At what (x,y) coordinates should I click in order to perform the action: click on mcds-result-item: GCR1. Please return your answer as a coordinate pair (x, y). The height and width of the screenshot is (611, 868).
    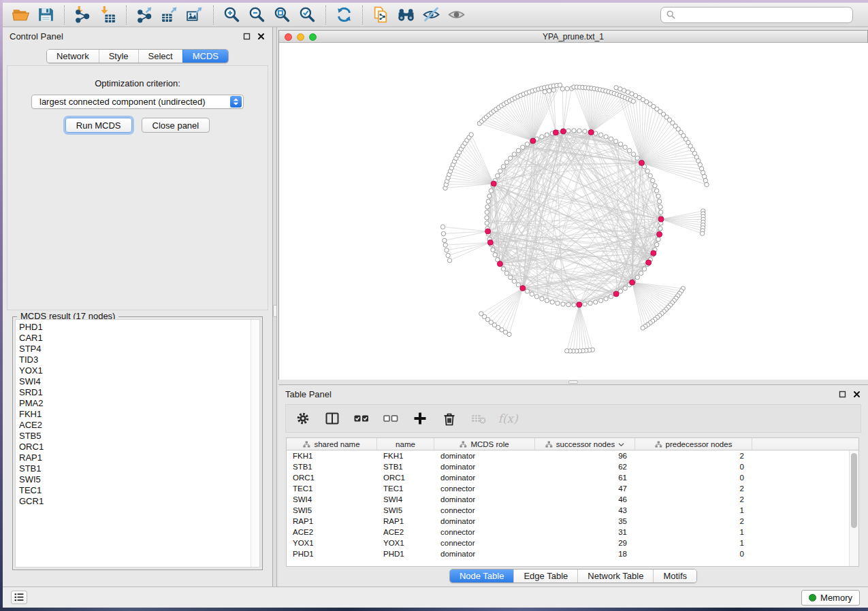
    Looking at the image, I should click on (135, 501).